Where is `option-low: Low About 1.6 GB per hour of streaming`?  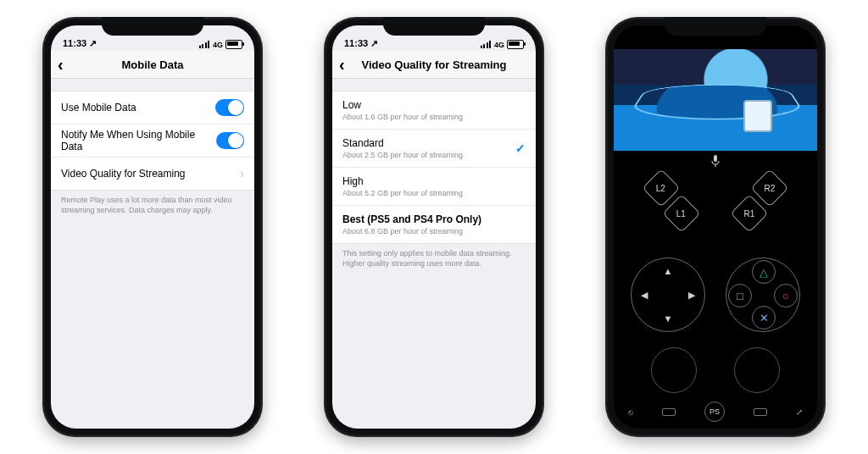 option-low: Low About 1.6 GB per hour of streaming is located at coordinates (434, 110).